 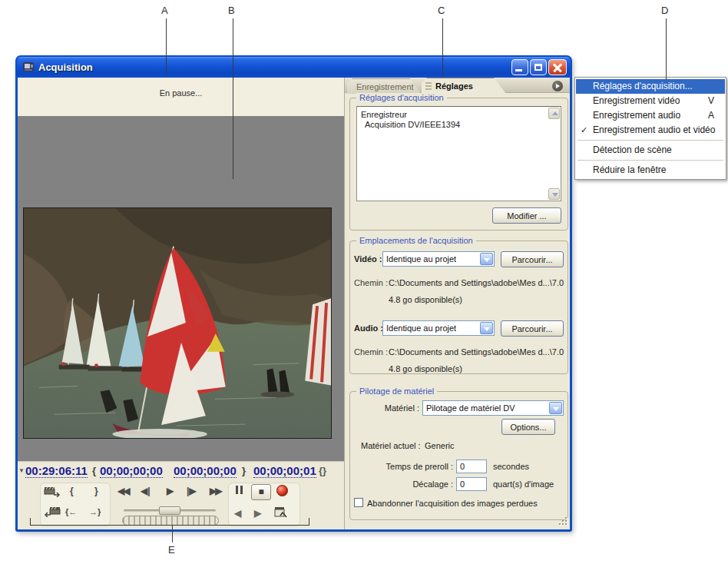 What do you see at coordinates (391, 446) in the screenshot?
I see `current-device-label: Matériel actuel :` at bounding box center [391, 446].